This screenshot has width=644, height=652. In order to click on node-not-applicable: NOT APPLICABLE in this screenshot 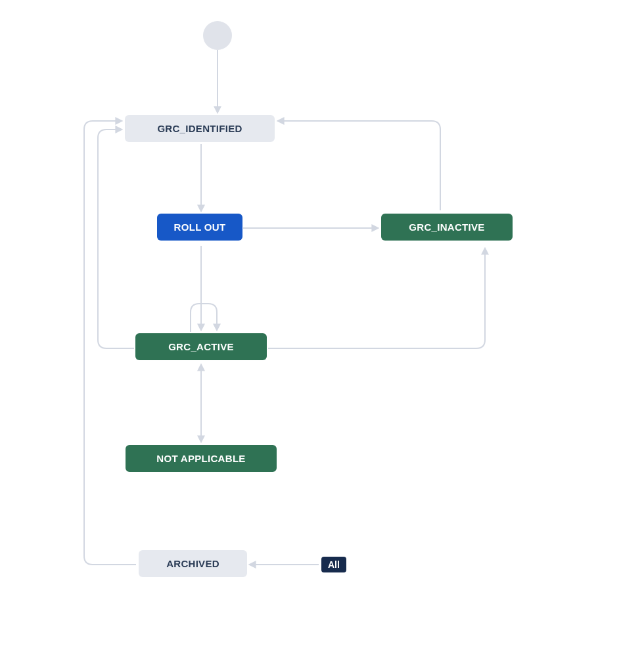, I will do `click(201, 459)`.